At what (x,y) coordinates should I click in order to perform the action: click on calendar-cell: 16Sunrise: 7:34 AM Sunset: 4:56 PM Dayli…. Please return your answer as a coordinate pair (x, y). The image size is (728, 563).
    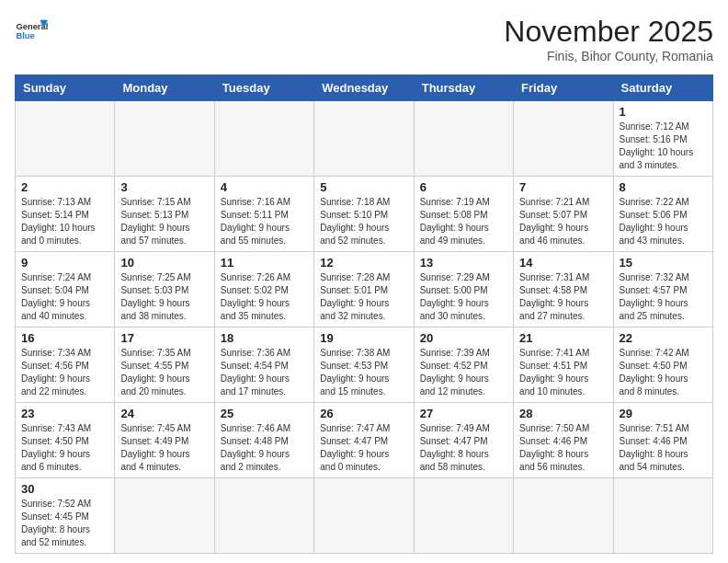
    Looking at the image, I should click on (65, 365).